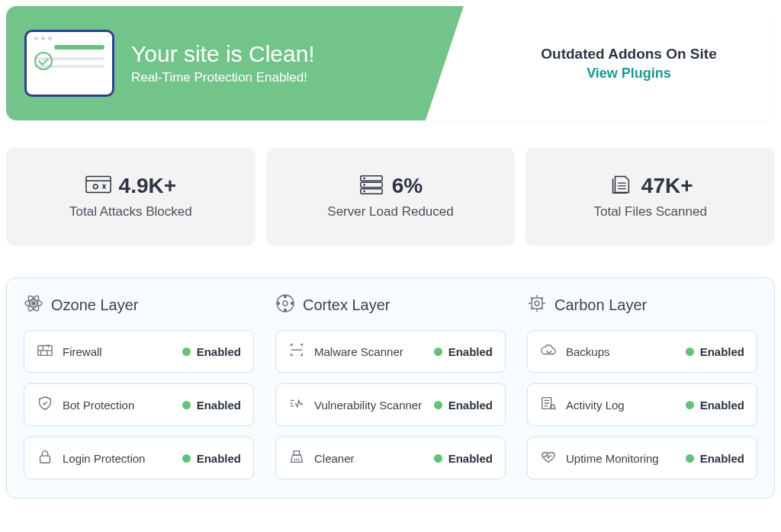 The width and height of the screenshot is (781, 532). I want to click on shield-icon, so click(45, 405).